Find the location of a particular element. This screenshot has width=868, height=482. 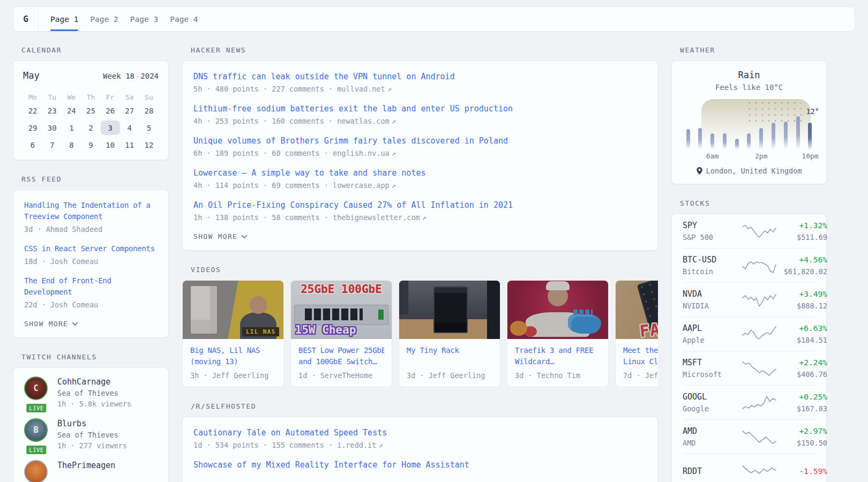

thumbnail-art-layer is located at coordinates (558, 325).